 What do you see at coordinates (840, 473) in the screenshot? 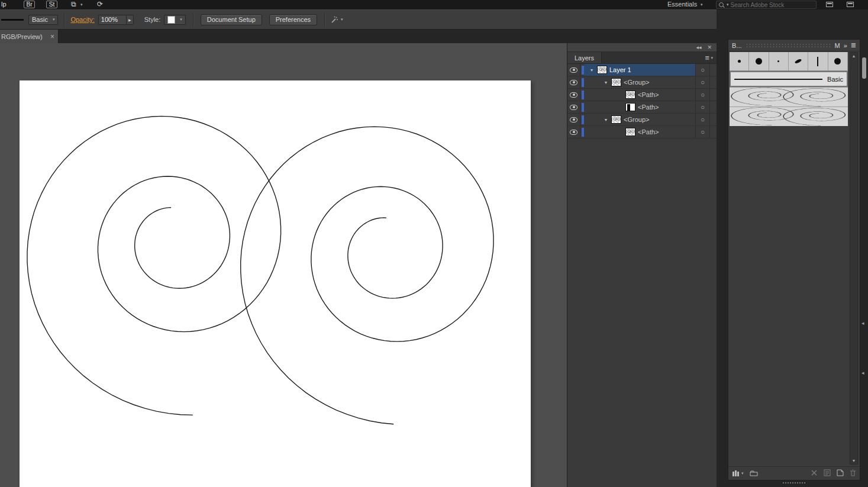
I see `new-brush-icon` at bounding box center [840, 473].